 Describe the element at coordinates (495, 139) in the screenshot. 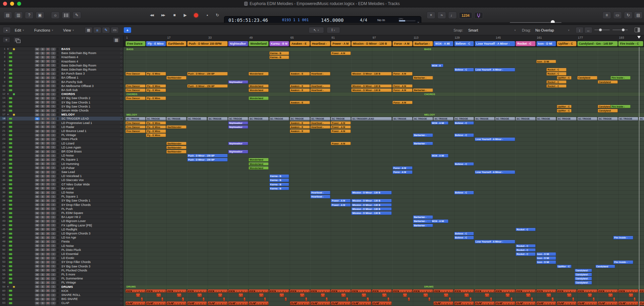

I see `region-clip: Lose Yourself - A Minor -` at that location.